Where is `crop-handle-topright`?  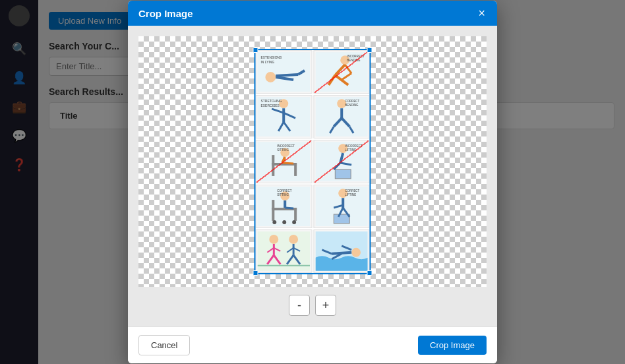 crop-handle-topright is located at coordinates (370, 50).